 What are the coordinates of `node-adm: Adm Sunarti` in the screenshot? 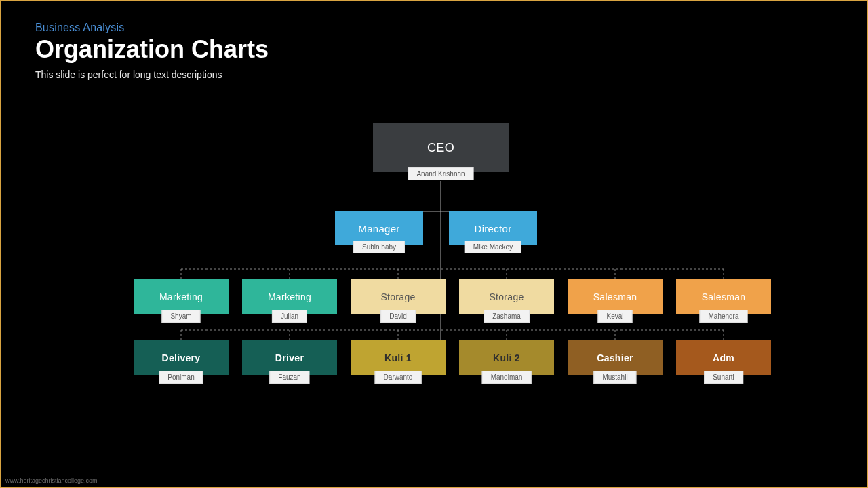 It's located at (724, 358).